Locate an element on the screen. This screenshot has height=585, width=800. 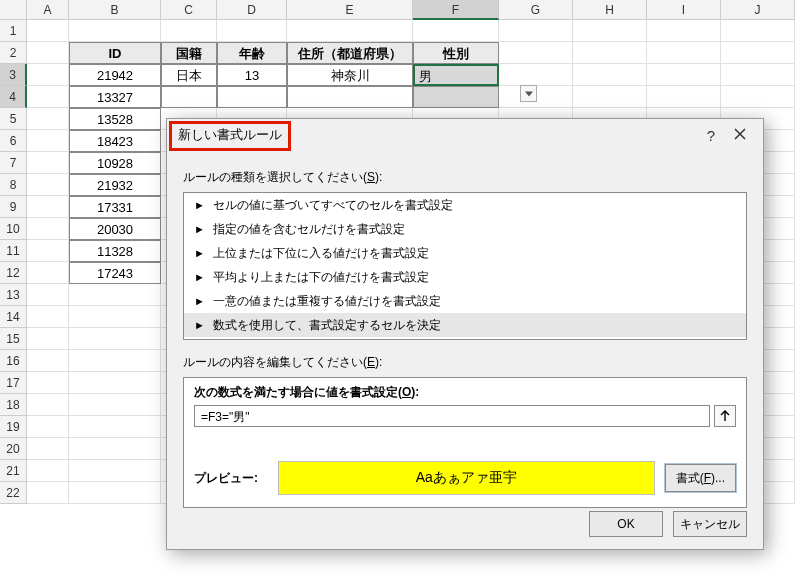
cell-B13 is located at coordinates (115, 295).